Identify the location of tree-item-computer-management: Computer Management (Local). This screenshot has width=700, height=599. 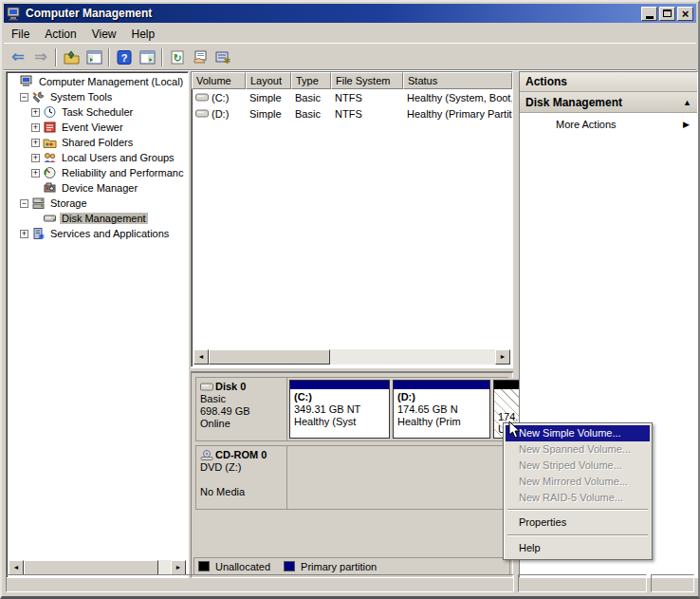
(97, 82).